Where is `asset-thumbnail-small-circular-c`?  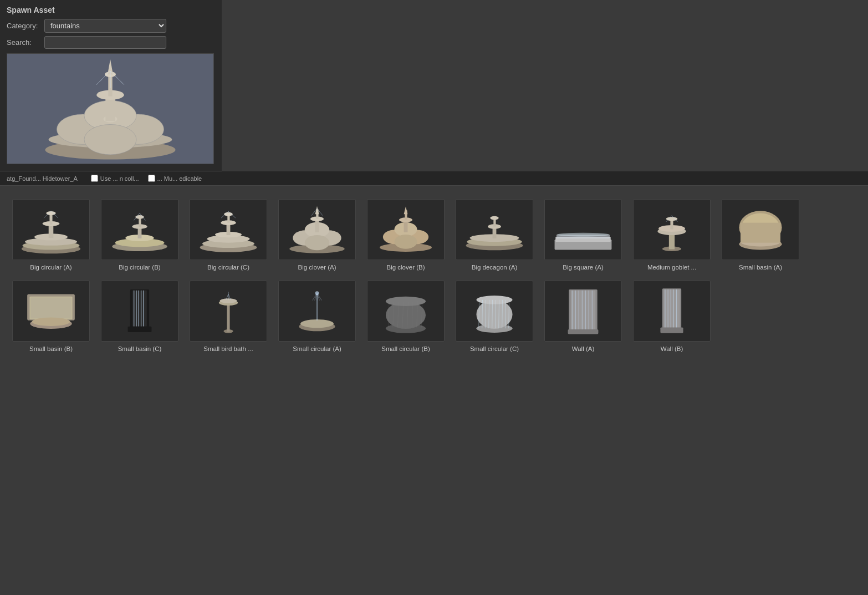
asset-thumbnail-small-circular-c is located at coordinates (494, 311).